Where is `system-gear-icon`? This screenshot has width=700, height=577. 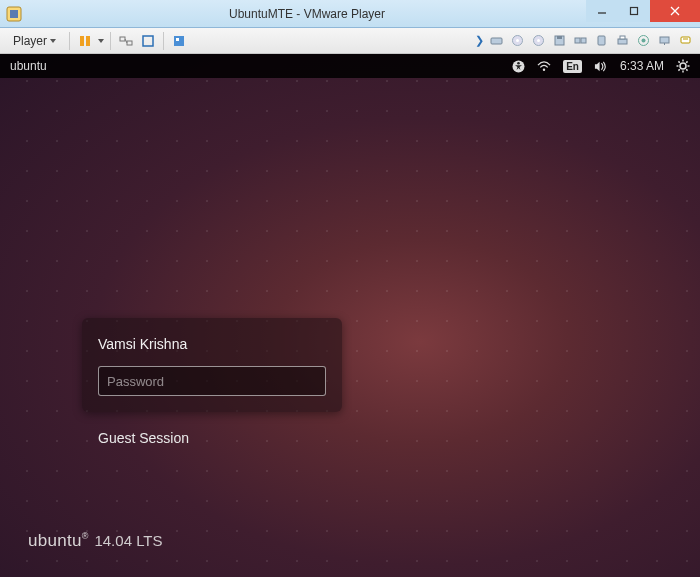 system-gear-icon is located at coordinates (683, 66).